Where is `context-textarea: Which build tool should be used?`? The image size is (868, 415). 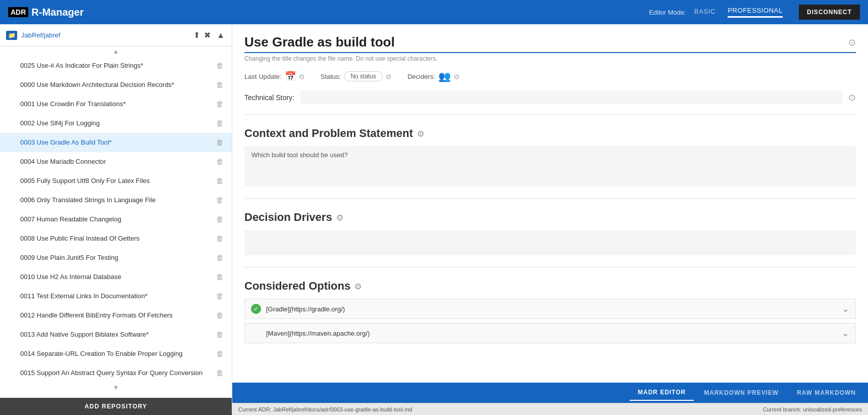 context-textarea: Which build tool should be used? is located at coordinates (550, 166).